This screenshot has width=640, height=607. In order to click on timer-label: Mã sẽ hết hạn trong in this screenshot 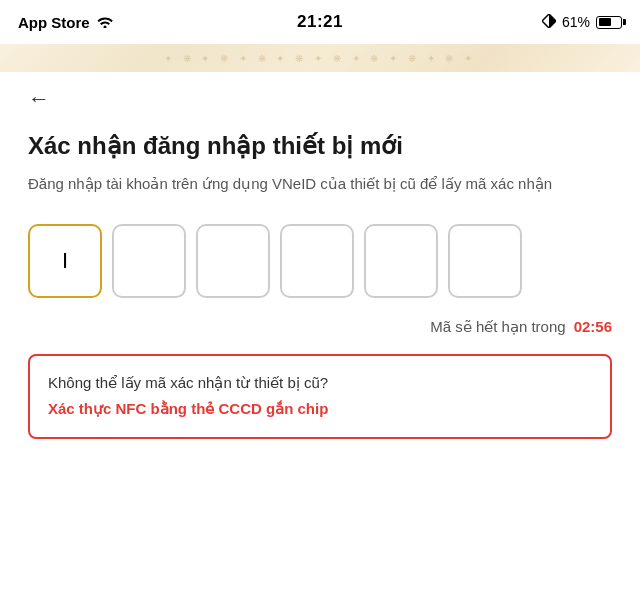, I will do `click(498, 327)`.